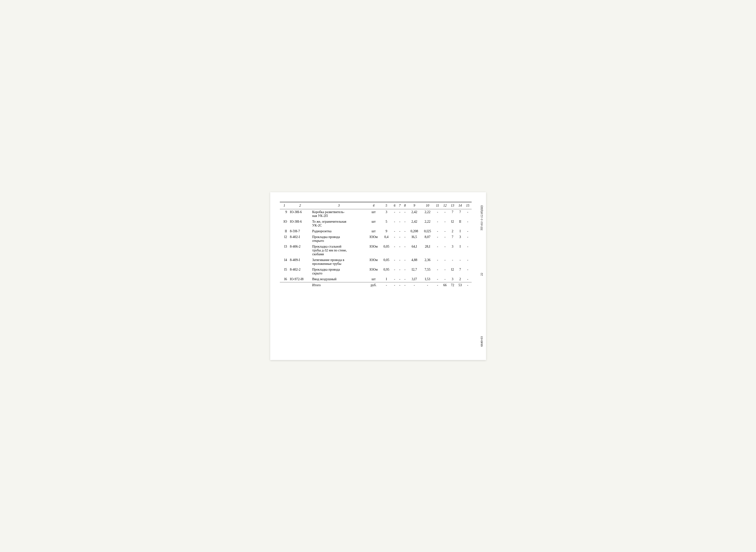  Describe the element at coordinates (376, 206) in the screenshot. I see `table-header: 1 2 3 4 5 6 7 8 9 10 11 12 13 14 15` at that location.